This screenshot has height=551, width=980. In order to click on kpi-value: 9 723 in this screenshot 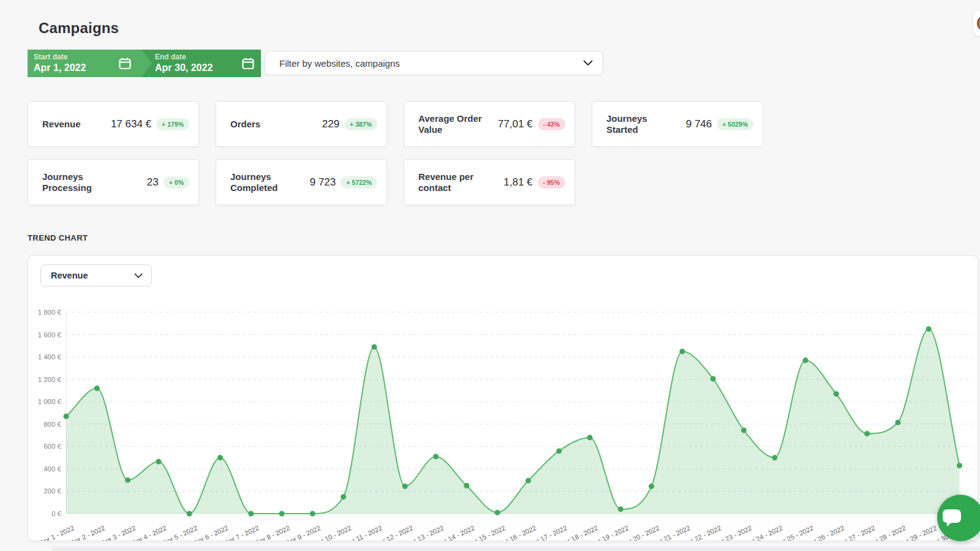, I will do `click(323, 182)`.